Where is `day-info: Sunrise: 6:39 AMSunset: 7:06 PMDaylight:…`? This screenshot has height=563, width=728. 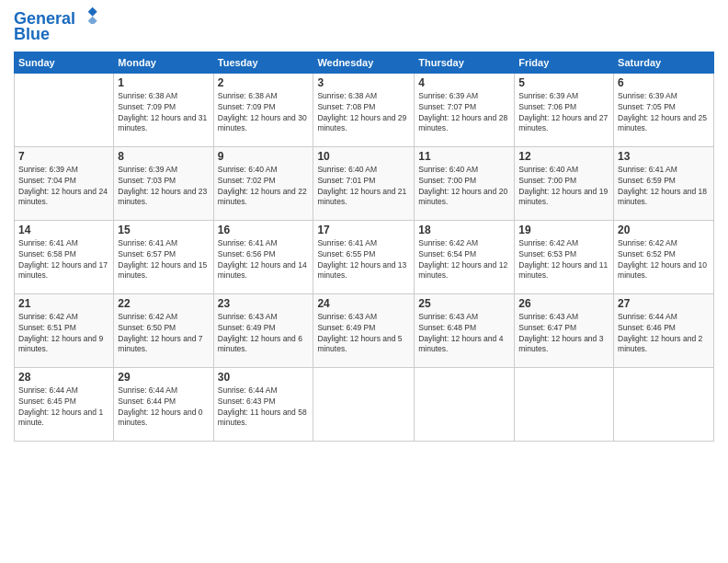 day-info: Sunrise: 6:39 AMSunset: 7:06 PMDaylight:… is located at coordinates (564, 113).